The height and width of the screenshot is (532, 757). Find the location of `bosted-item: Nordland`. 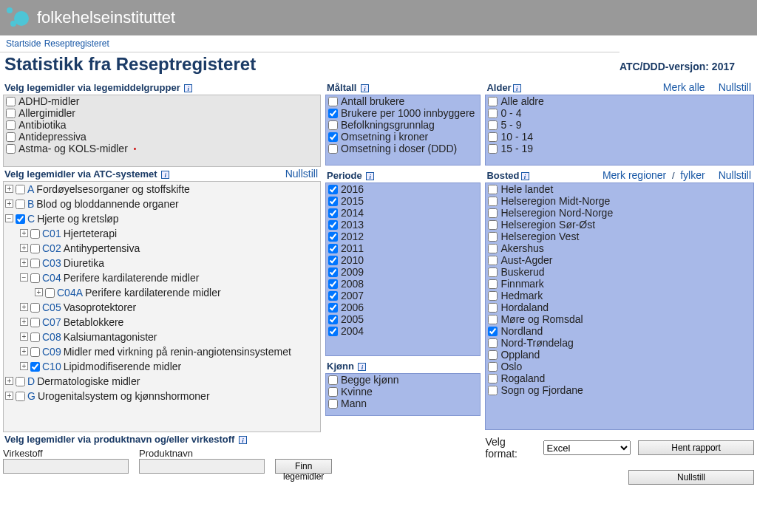

bosted-item: Nordland is located at coordinates (619, 331).